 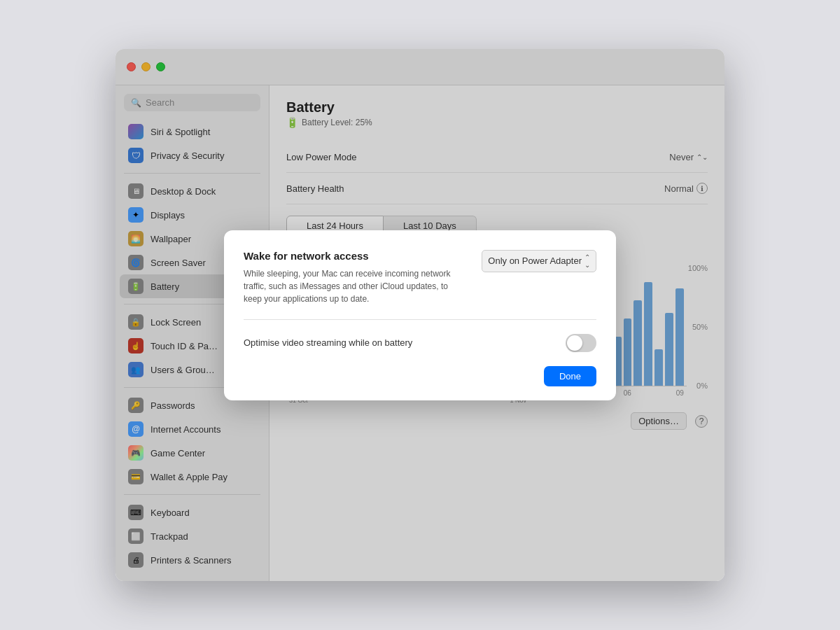 What do you see at coordinates (587, 261) in the screenshot?
I see `select-arrows-icon: ⌃⌄` at bounding box center [587, 261].